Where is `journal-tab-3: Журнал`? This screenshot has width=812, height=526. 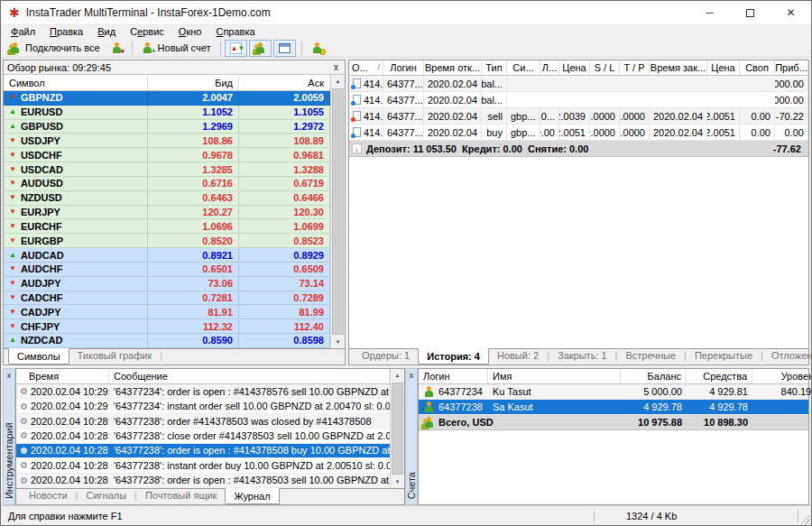
journal-tab-3: Журнал is located at coordinates (252, 496).